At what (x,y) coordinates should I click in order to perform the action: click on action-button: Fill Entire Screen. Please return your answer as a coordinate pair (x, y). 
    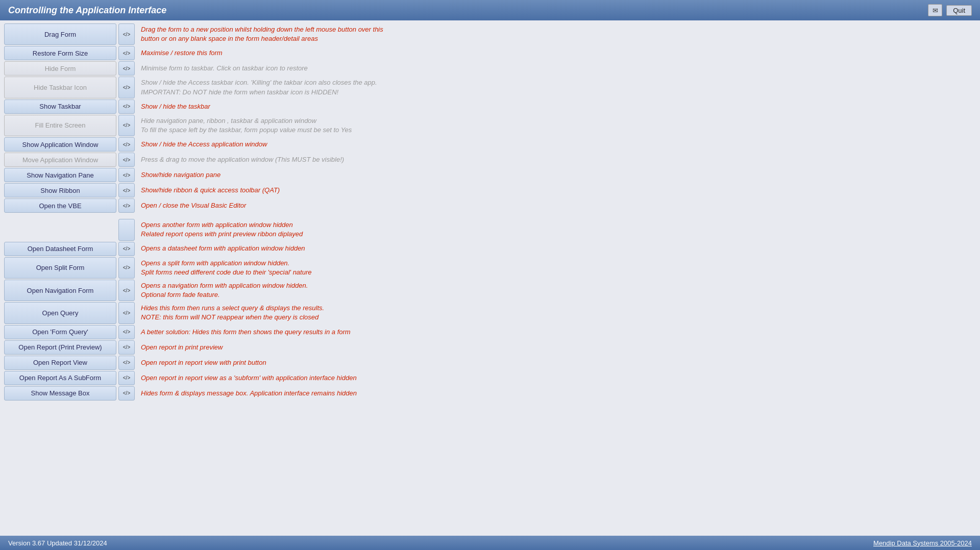
    Looking at the image, I should click on (60, 126).